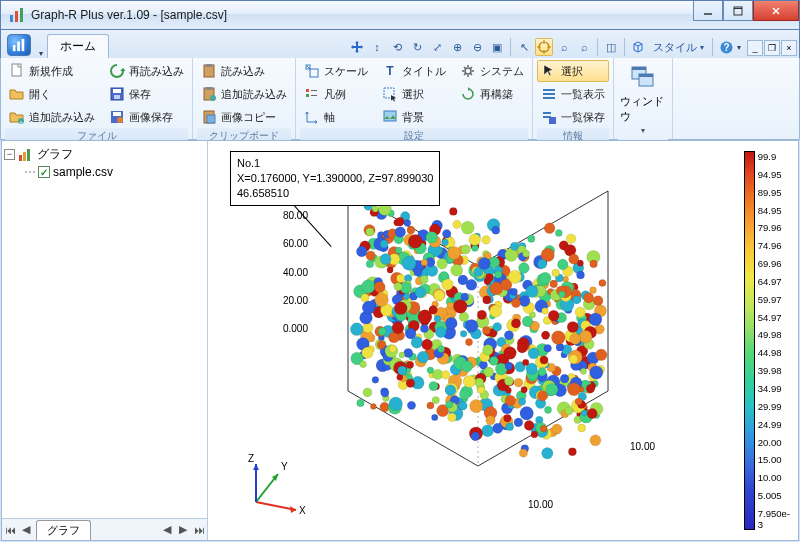  I want to click on maximize-button, so click(738, 11).